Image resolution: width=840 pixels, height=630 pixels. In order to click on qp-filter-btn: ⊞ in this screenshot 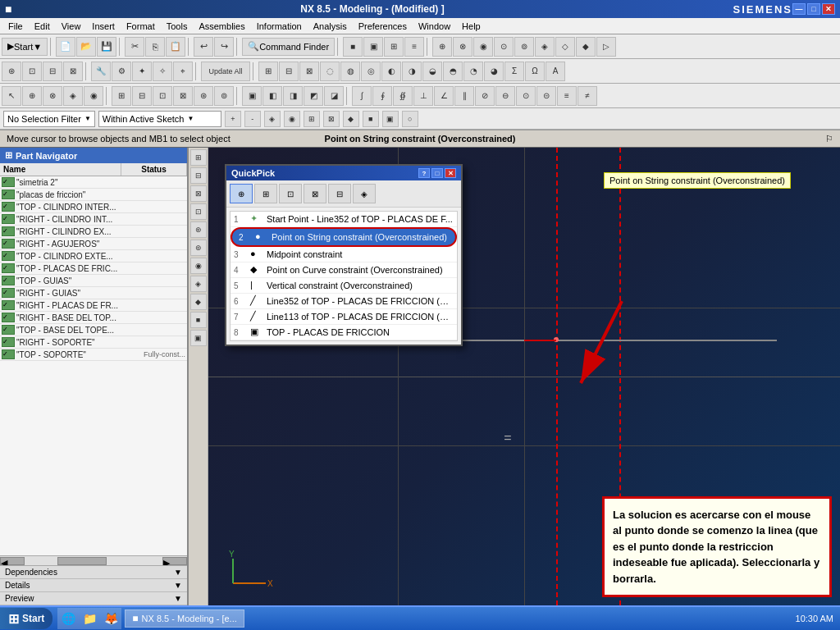, I will do `click(266, 194)`.